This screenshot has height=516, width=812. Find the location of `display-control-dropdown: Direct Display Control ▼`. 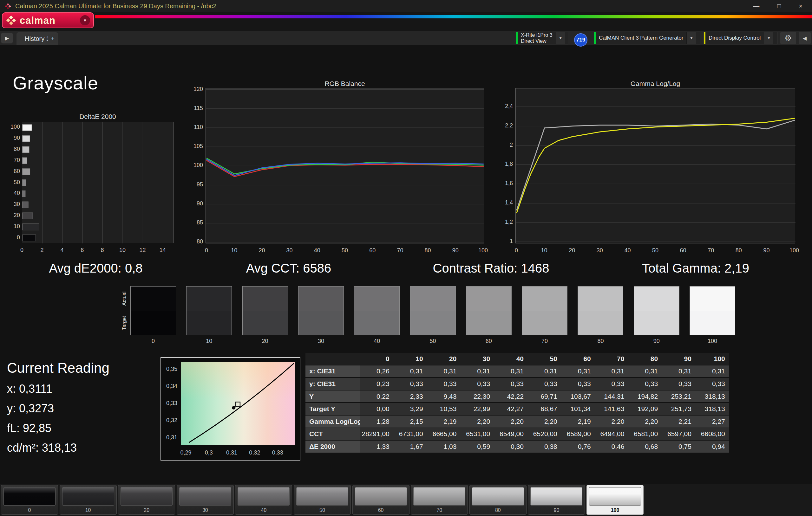

display-control-dropdown: Direct Display Control ▼ is located at coordinates (741, 38).